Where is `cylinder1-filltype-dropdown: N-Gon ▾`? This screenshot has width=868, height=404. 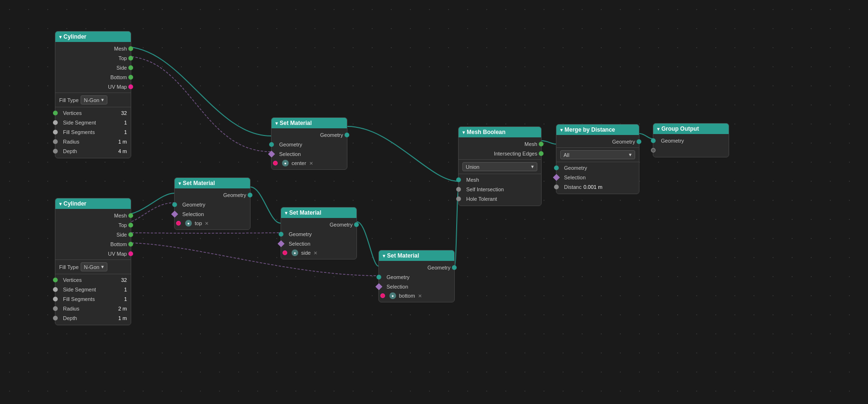
cylinder1-filltype-dropdown: N-Gon ▾ is located at coordinates (94, 100).